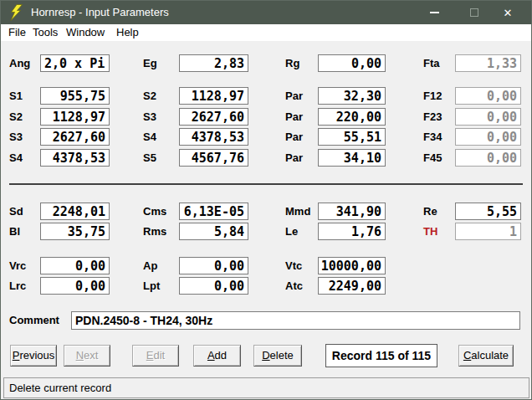 The height and width of the screenshot is (400, 532). What do you see at coordinates (151, 286) in the screenshot?
I see `lpt-label: Lpt` at bounding box center [151, 286].